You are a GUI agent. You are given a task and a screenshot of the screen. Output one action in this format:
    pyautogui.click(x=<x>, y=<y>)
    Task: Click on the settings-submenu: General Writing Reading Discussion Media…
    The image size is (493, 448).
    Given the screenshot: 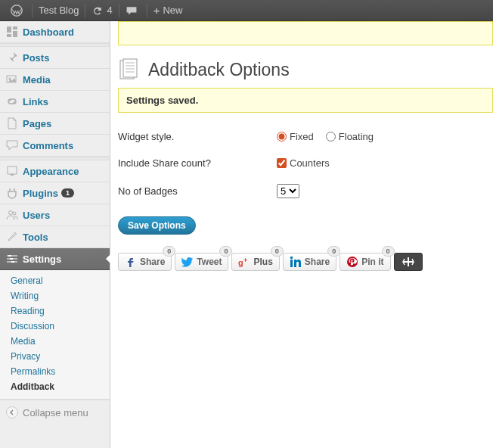 What is the action you would take?
    pyautogui.click(x=54, y=334)
    